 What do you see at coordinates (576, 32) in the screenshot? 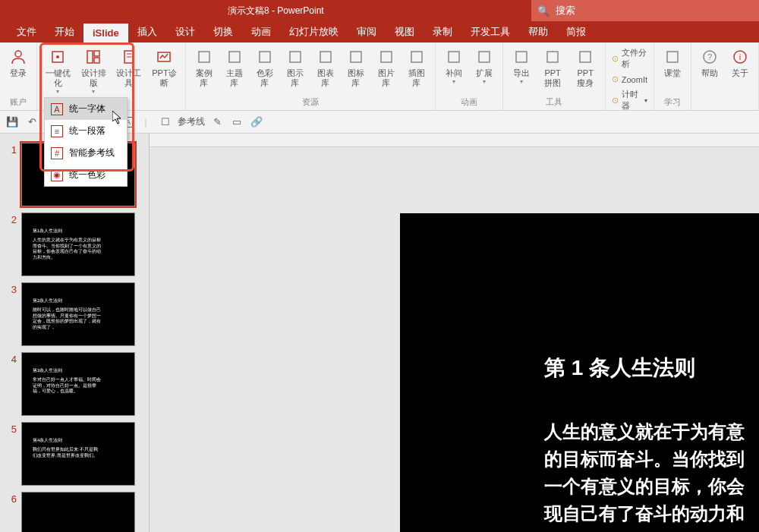
I see `tab-简报: 简报` at bounding box center [576, 32].